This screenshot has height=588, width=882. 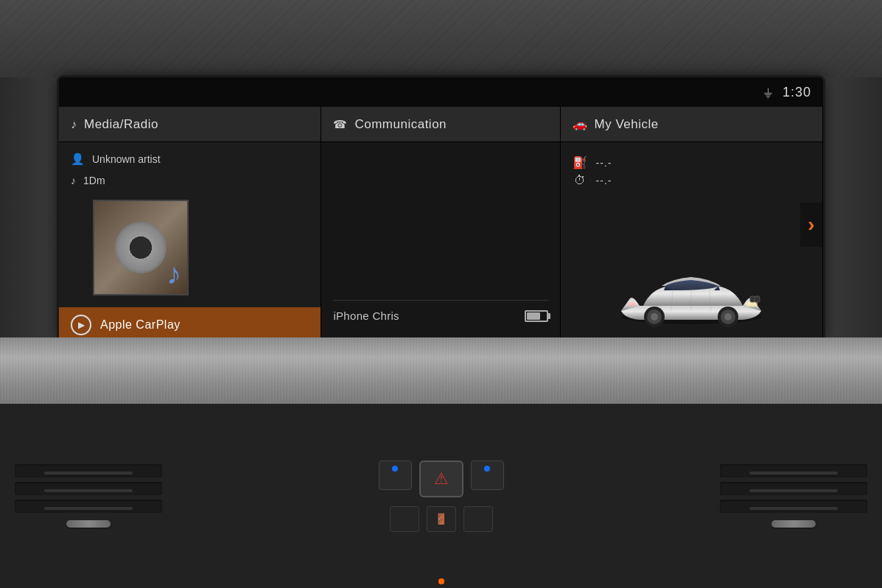 I want to click on track-row: ♪ 1Dm, so click(x=190, y=181).